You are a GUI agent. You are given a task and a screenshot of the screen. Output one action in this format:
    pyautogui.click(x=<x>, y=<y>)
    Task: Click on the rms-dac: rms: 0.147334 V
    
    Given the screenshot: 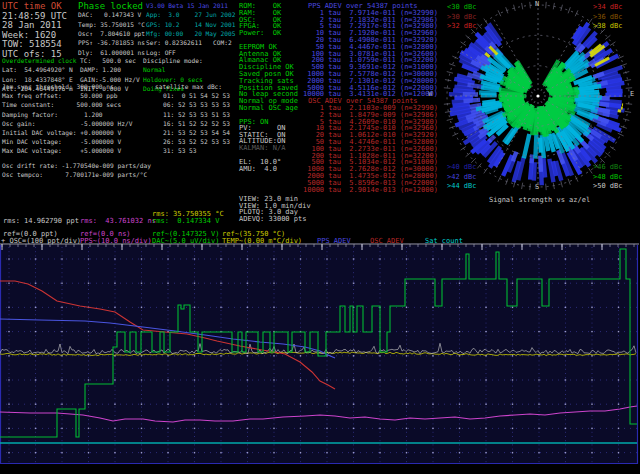 What is the action you would take?
    pyautogui.click(x=186, y=222)
    